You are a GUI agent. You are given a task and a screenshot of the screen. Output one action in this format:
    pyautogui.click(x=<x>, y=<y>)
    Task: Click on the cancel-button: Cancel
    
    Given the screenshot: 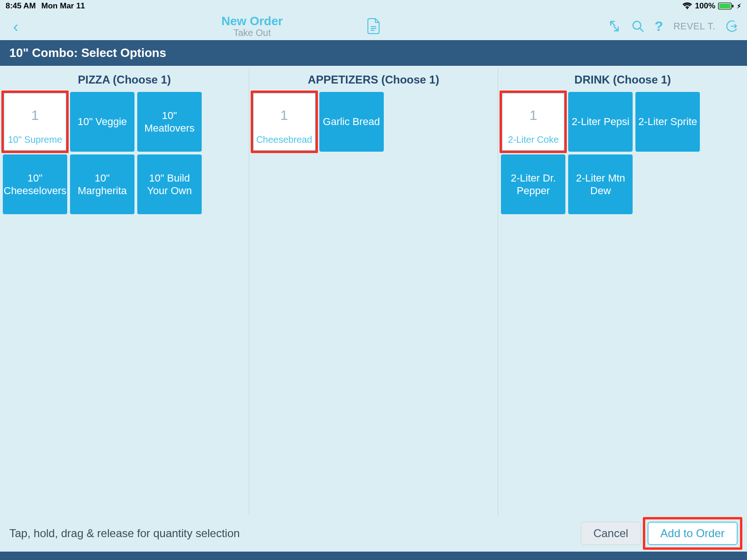 What is the action you would take?
    pyautogui.click(x=611, y=533)
    